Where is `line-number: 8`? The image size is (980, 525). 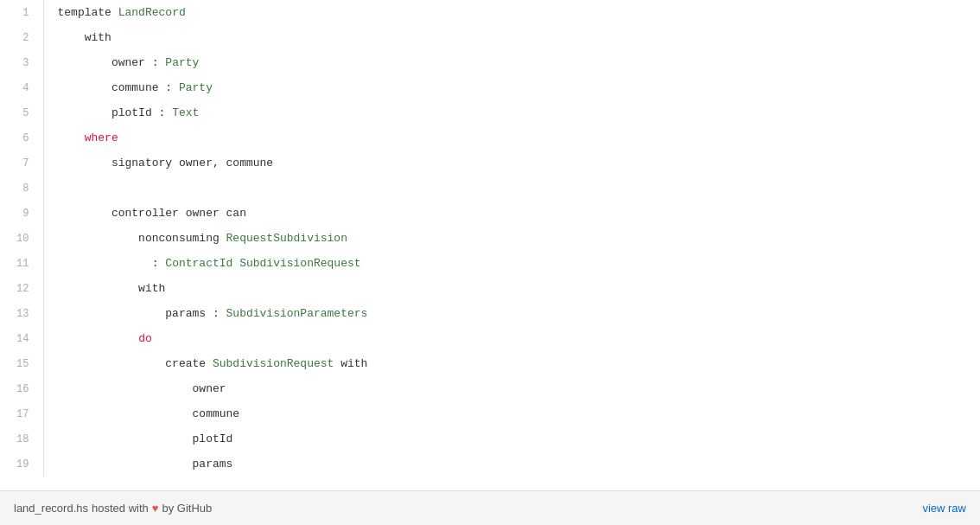
line-number: 8 is located at coordinates (22, 189).